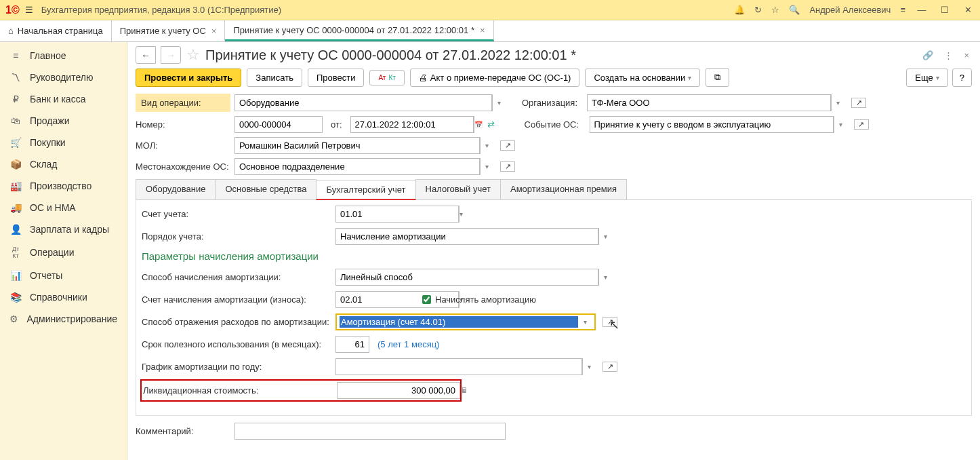  I want to click on grafik-label: График амортизации по году:, so click(237, 366).